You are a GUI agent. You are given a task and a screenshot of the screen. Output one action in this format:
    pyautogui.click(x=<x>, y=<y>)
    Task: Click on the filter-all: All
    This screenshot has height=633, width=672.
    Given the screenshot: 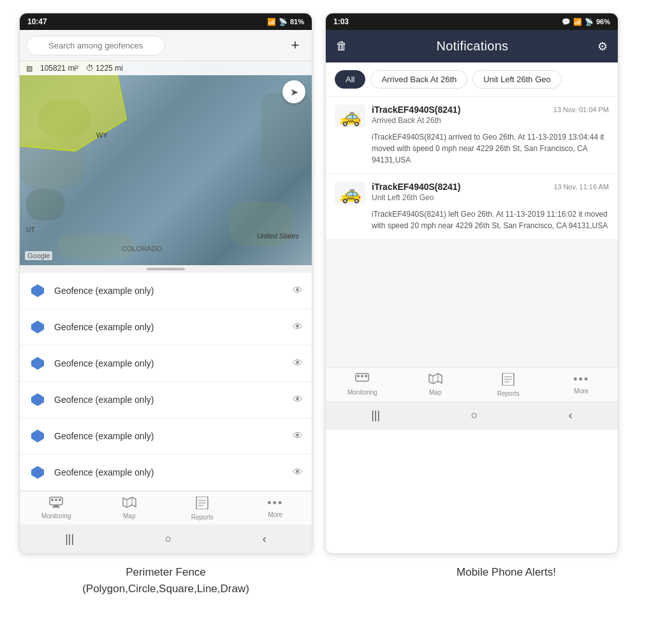 What is the action you would take?
    pyautogui.click(x=350, y=79)
    